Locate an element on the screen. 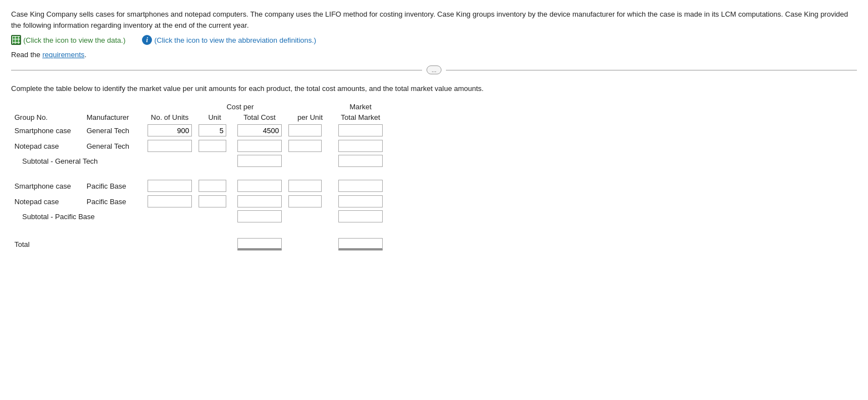  notepad-case-gt-total-cost-input is located at coordinates (260, 146).